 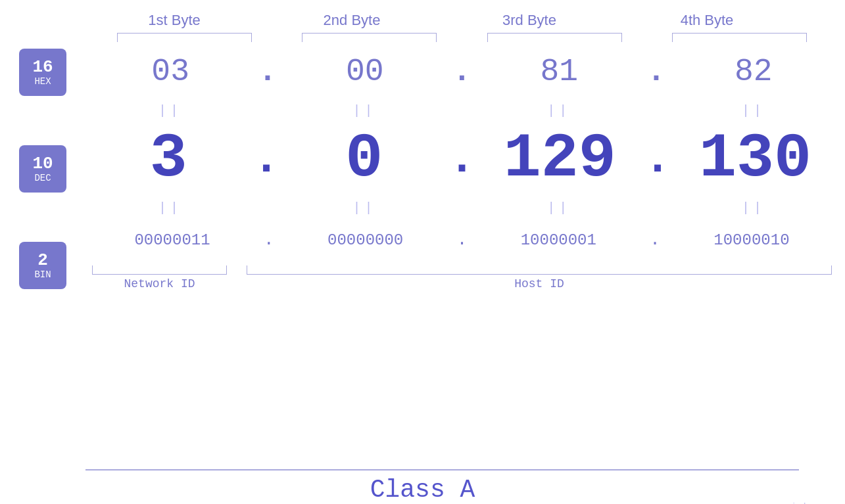 What do you see at coordinates (364, 159) in the screenshot?
I see `dec-val-2: 0` at bounding box center [364, 159].